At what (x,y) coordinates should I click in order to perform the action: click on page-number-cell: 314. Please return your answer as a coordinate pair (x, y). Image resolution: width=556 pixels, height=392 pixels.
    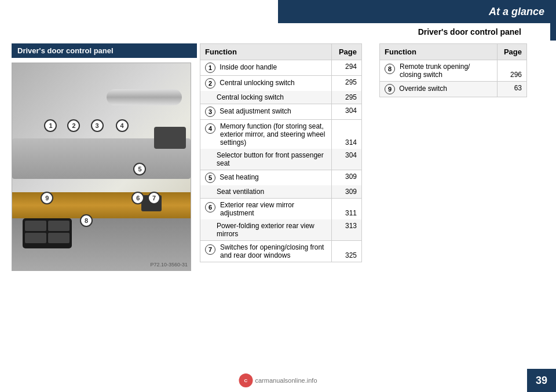
    Looking at the image, I should click on (347, 134).